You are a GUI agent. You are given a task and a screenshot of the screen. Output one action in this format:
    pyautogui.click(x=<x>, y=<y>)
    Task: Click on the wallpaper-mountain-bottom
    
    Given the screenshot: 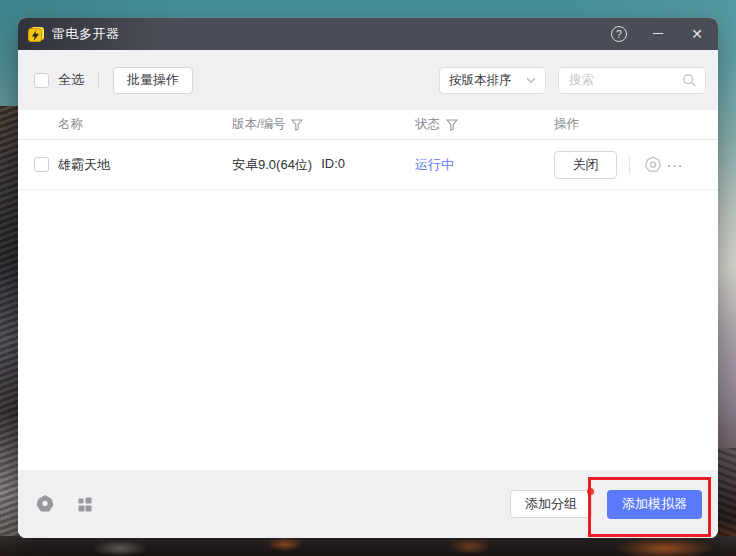 What is the action you would take?
    pyautogui.click(x=368, y=546)
    